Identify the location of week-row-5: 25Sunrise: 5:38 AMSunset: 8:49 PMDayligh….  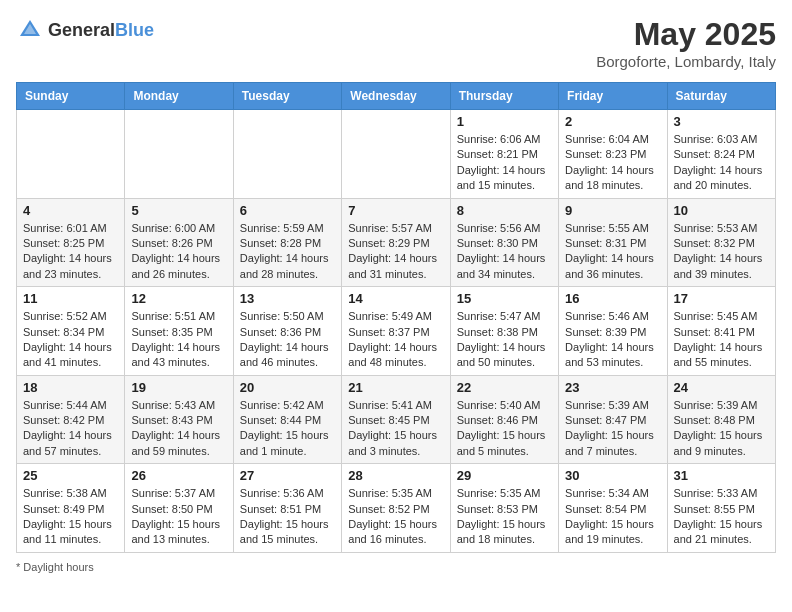
(396, 508).